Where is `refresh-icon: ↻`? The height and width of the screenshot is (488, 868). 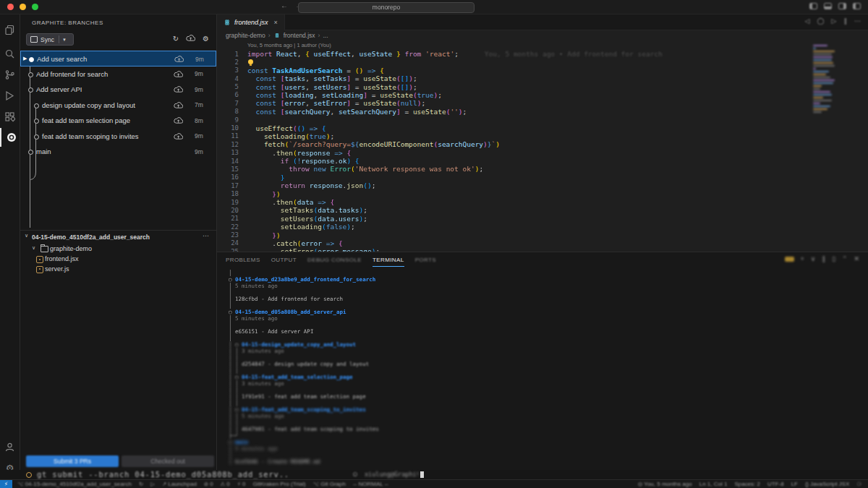
refresh-icon: ↻ is located at coordinates (176, 39).